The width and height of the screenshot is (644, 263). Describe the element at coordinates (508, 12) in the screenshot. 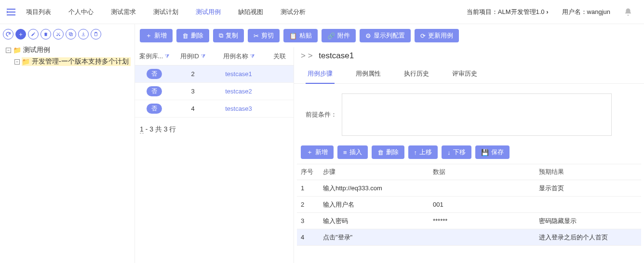

I see `current-project: 当前项目：ALM开发管理1.0 ›` at that location.